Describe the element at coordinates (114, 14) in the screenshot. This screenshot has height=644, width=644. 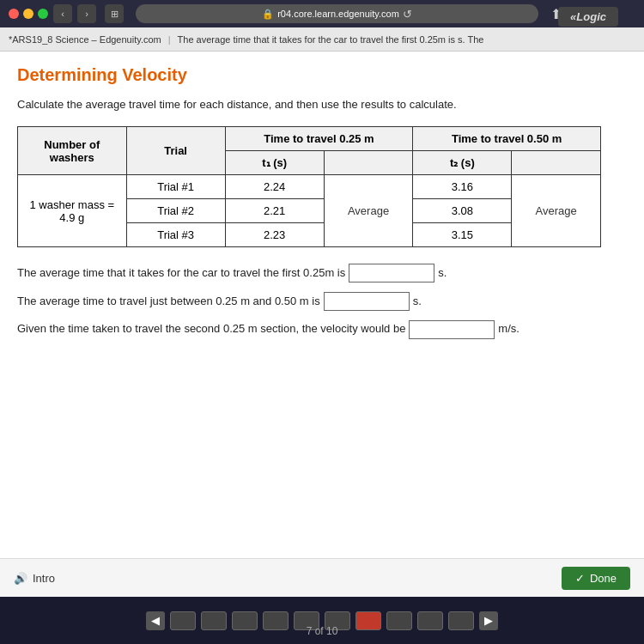
I see `tab-view-button: ⊞` at that location.